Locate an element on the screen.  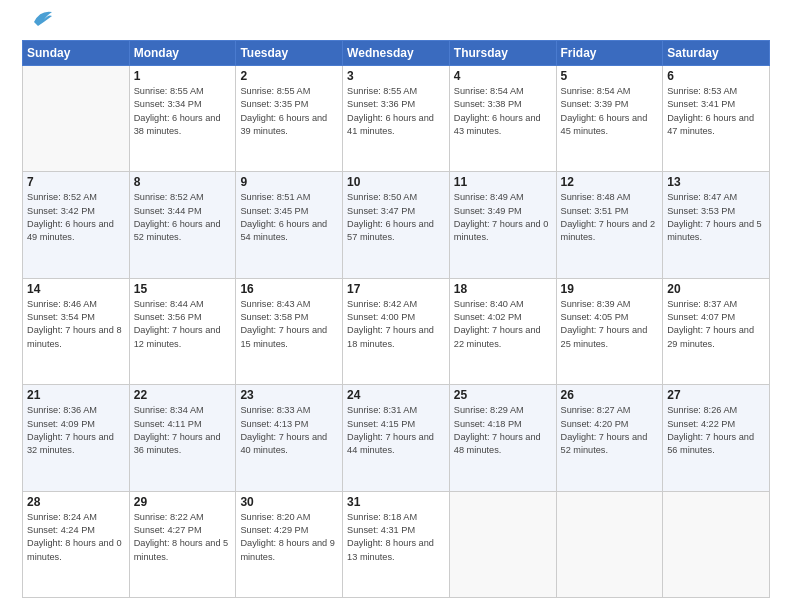
day-number: 10 is located at coordinates (396, 182).